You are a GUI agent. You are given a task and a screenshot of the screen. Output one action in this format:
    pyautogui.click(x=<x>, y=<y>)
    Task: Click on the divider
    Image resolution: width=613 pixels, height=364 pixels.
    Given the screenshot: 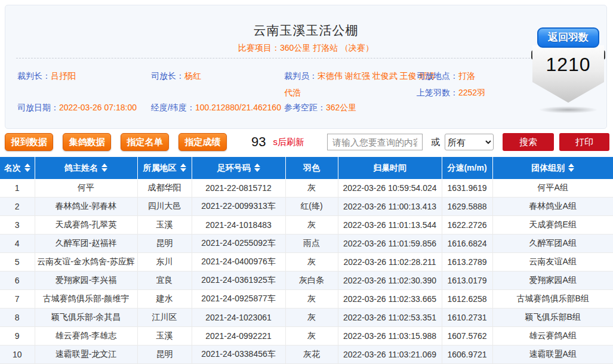 What is the action you would take?
    pyautogui.click(x=306, y=58)
    